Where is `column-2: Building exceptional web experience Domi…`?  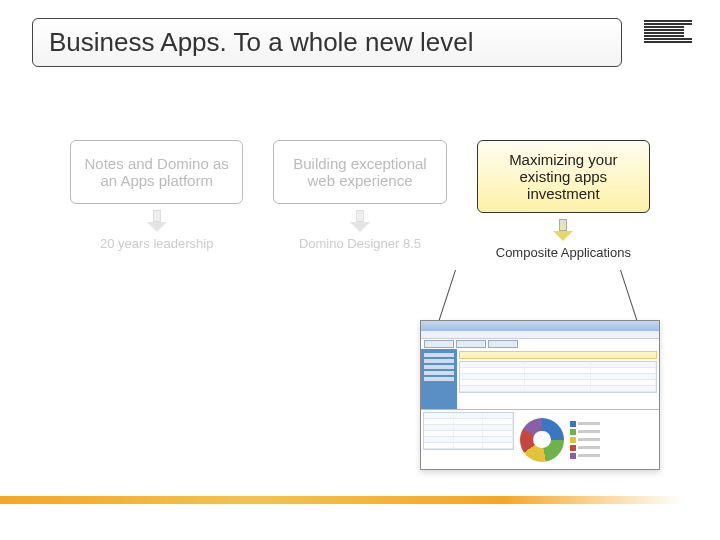
column-2: Building exceptional web experience Domi… is located at coordinates (360, 200).